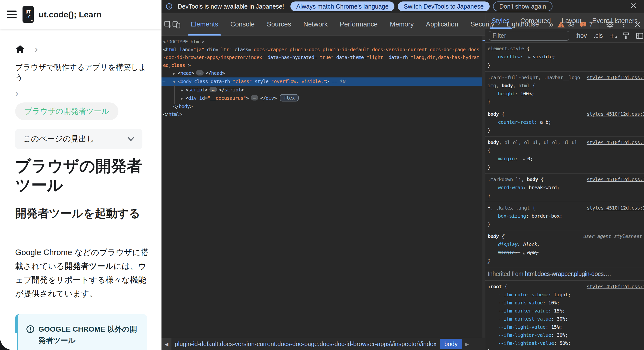 The image size is (644, 350). What do you see at coordinates (67, 111) in the screenshot?
I see `breadcrumb-item-current: ブラウザの開発者ツール` at bounding box center [67, 111].